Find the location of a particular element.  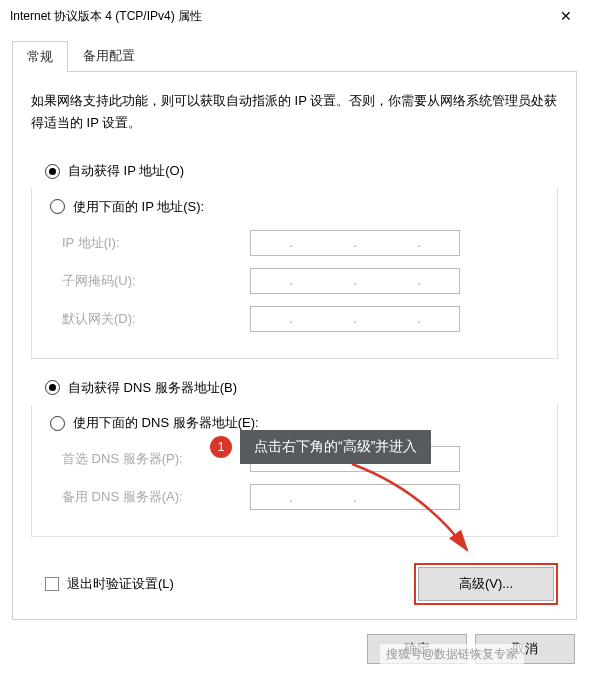

radio-label: 自动获得 IP 地址(O) is located at coordinates (126, 171).